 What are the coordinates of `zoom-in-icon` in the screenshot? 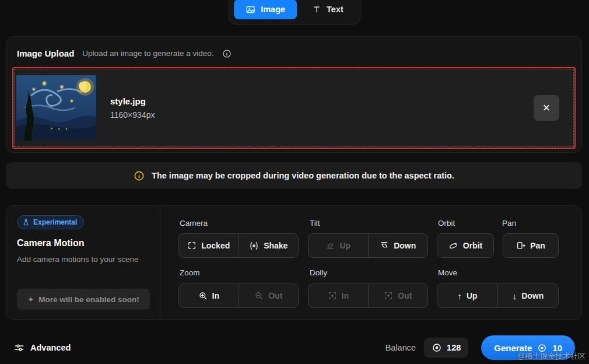 It's located at (203, 296).